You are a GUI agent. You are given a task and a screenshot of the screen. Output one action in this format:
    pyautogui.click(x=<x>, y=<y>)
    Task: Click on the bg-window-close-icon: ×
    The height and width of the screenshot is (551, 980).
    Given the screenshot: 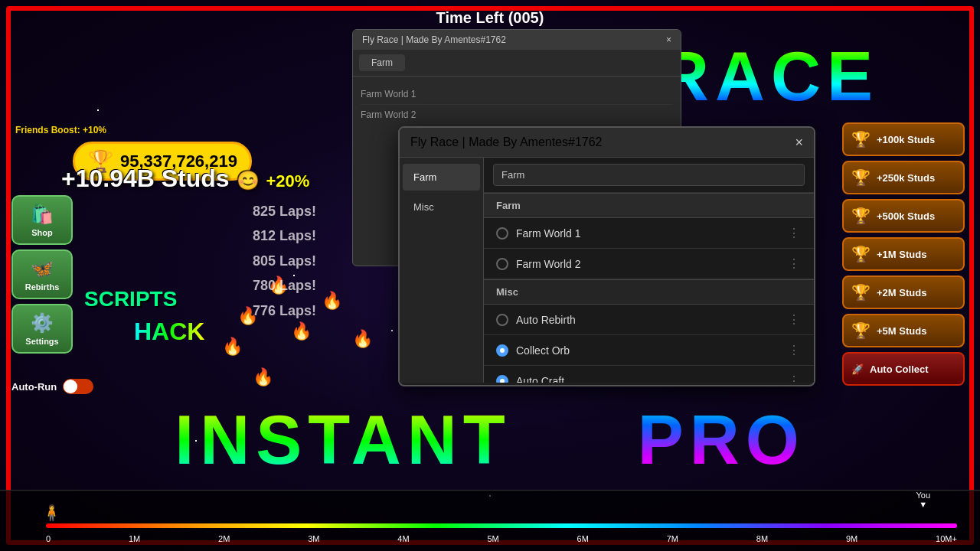 What is the action you would take?
    pyautogui.click(x=669, y=40)
    